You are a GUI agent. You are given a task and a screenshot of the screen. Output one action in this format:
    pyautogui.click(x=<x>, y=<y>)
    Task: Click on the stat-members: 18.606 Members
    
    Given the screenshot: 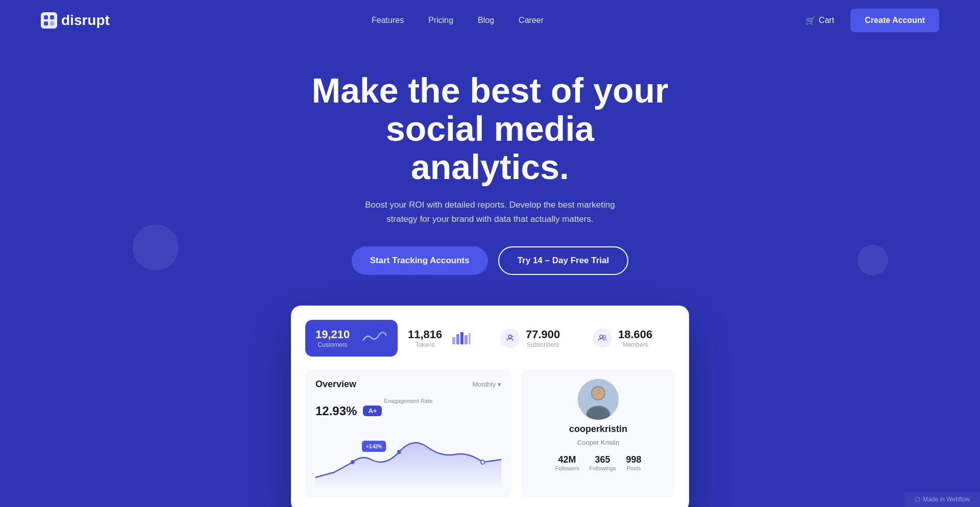 What is the action you would take?
    pyautogui.click(x=629, y=338)
    